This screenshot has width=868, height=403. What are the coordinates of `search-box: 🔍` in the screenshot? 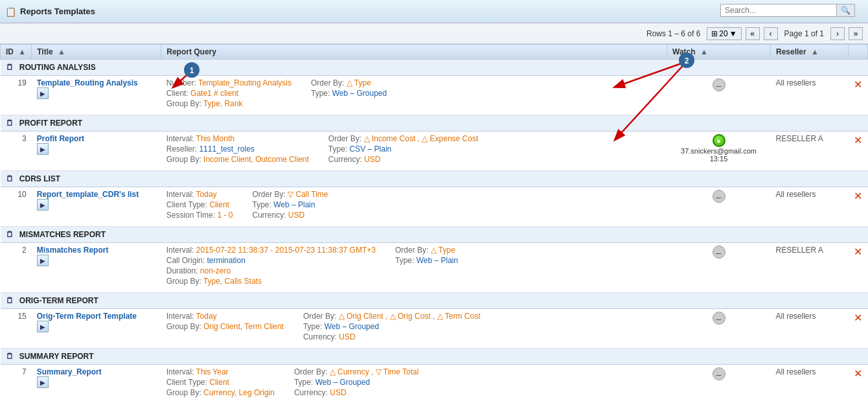 It's located at (788, 10).